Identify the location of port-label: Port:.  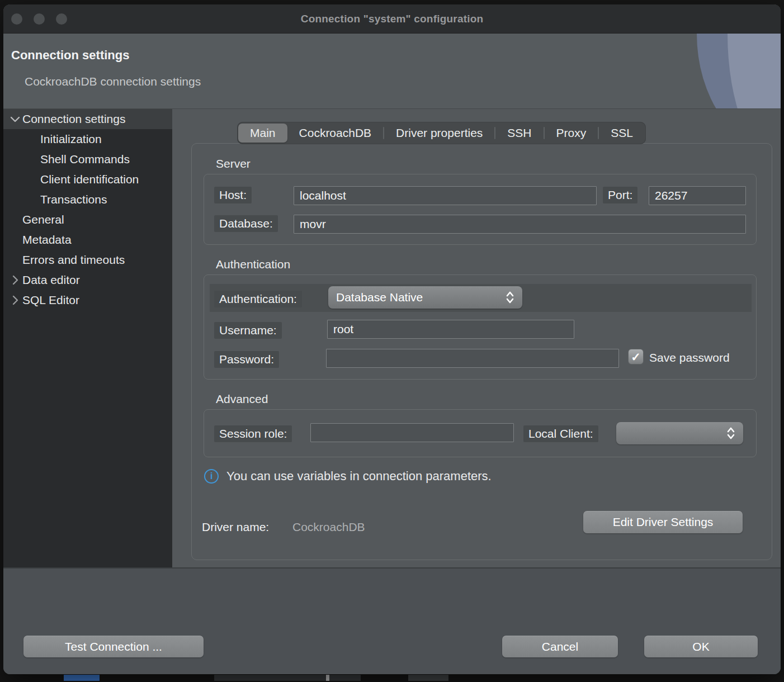
(620, 195).